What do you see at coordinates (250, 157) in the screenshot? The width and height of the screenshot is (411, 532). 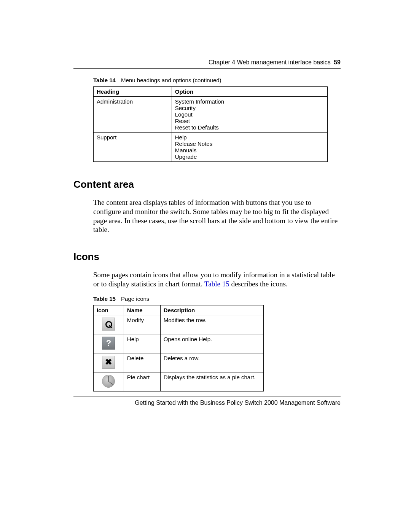 I see `option-item: Upgrade` at bounding box center [250, 157].